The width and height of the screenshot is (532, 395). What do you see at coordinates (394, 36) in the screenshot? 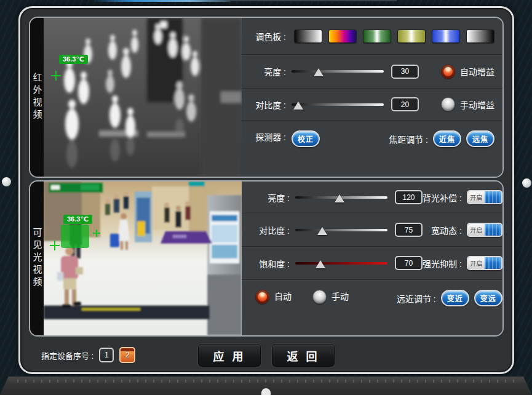
I see `palette-swatches` at bounding box center [394, 36].